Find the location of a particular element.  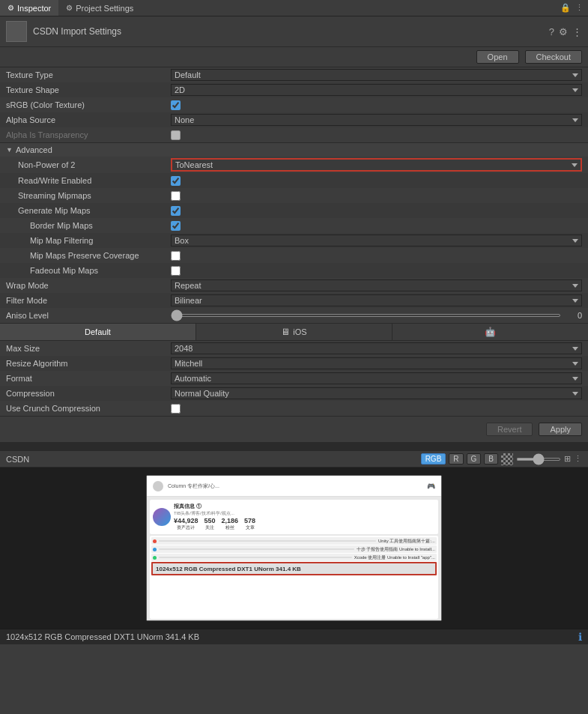

texture-type-label: Texture Type is located at coordinates (88, 75).